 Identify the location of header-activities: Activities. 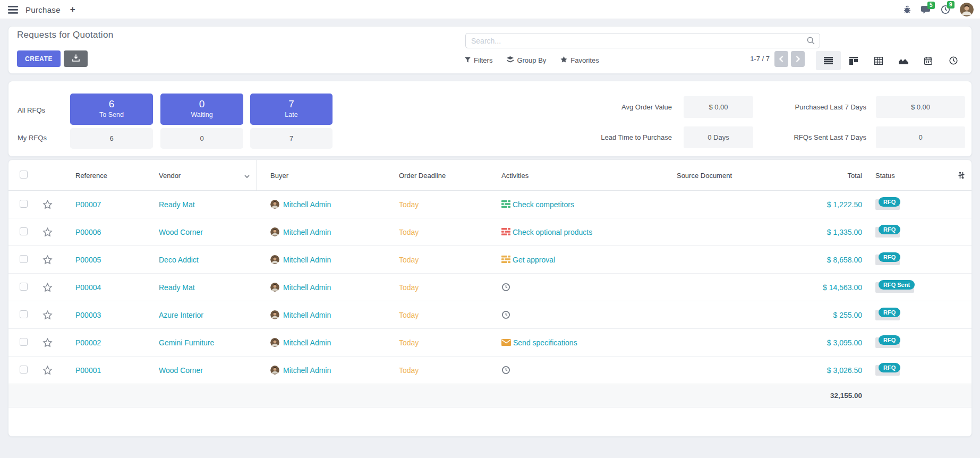
(563, 175).